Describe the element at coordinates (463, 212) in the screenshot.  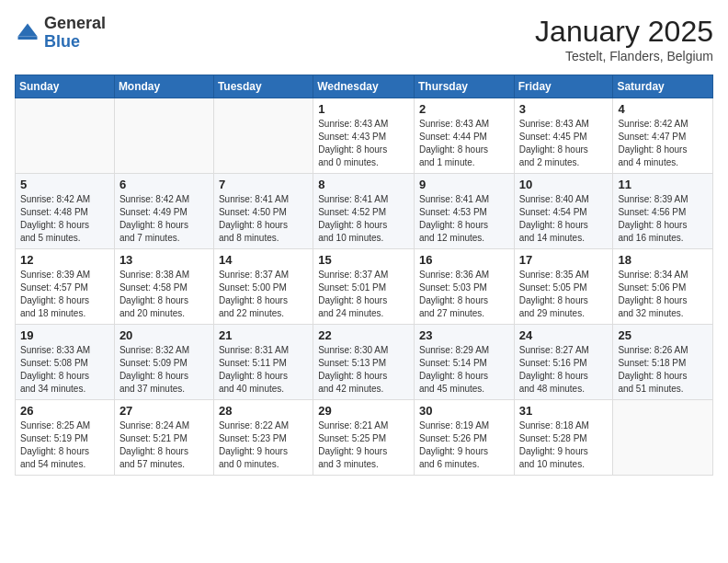
I see `calendar-cell: 9Sunrise: 8:41 AM Sunset: 4:53 PM Daylig…` at that location.